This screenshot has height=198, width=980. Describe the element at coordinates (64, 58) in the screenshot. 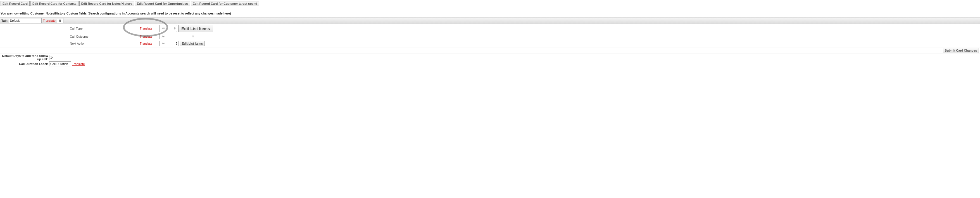

I see `default-days-input` at that location.